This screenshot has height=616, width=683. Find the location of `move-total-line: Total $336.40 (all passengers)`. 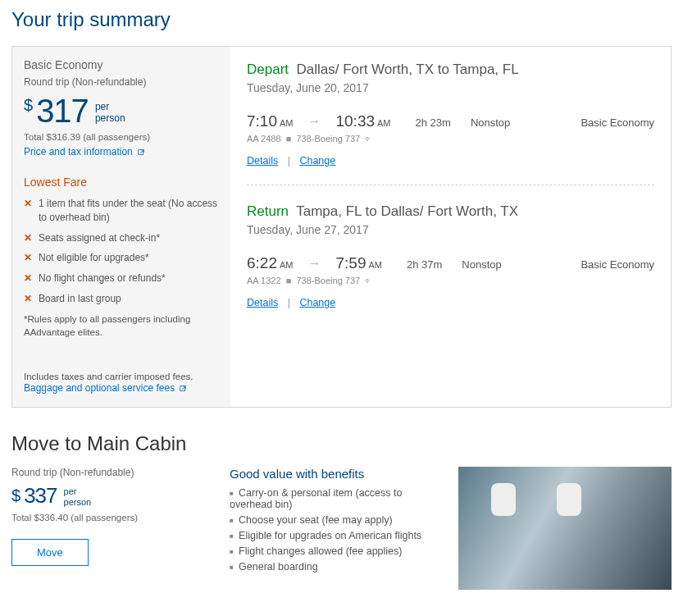

move-total-line: Total $336.40 (all passengers) is located at coordinates (121, 518).